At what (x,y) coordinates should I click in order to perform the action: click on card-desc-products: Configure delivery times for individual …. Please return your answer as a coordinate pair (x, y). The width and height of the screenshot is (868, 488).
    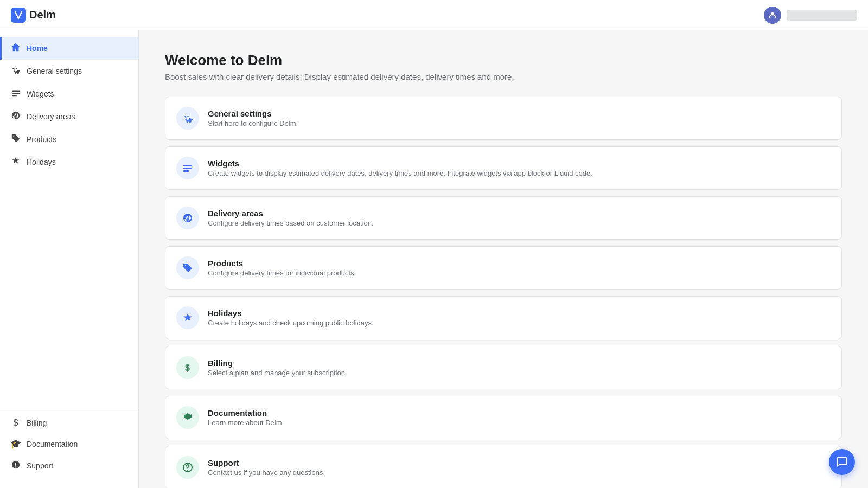
    Looking at the image, I should click on (519, 273).